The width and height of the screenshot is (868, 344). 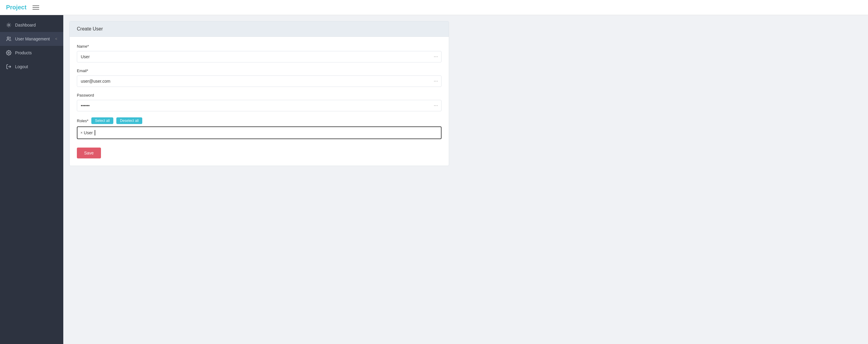 What do you see at coordinates (36, 7) in the screenshot?
I see `hamburger-button` at bounding box center [36, 7].